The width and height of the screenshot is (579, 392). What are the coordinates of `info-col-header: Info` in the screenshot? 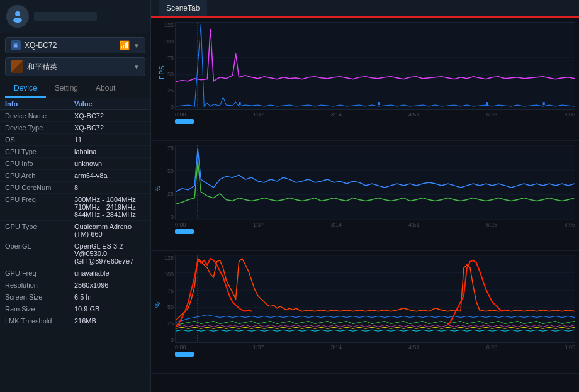 It's located at (40, 104).